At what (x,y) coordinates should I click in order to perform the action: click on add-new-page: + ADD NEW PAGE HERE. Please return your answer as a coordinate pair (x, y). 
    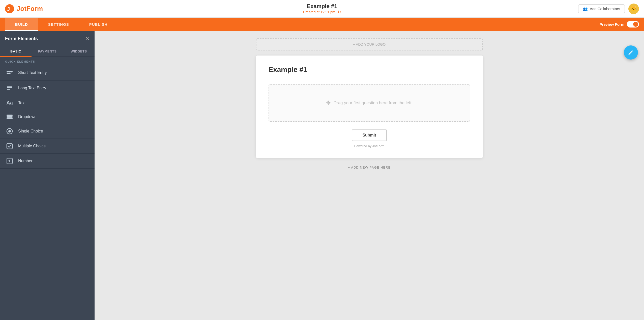
    Looking at the image, I should click on (369, 168).